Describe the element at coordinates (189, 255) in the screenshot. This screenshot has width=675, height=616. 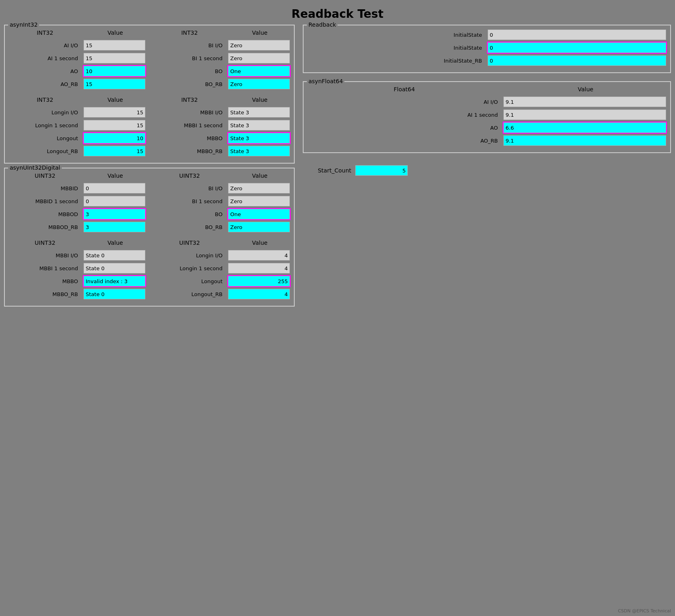
I see `uint32-longin-io-label: Longin I/O` at that location.